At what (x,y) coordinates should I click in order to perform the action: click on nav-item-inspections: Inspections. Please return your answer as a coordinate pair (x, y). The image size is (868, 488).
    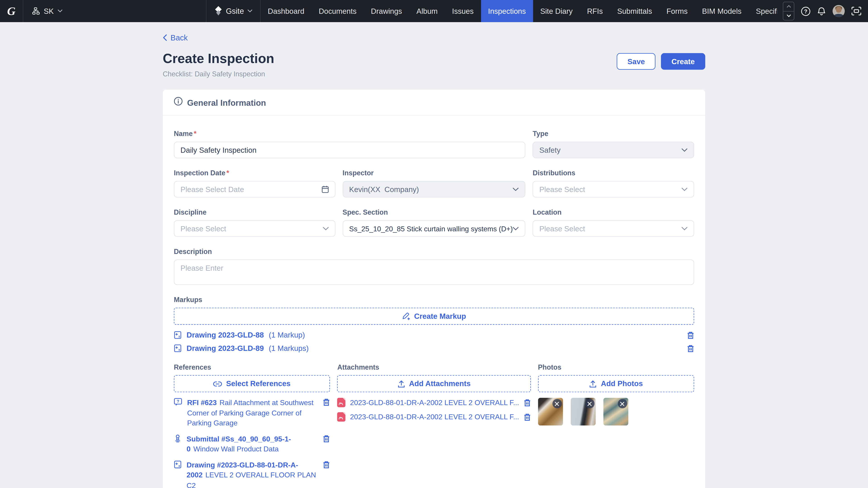
    Looking at the image, I should click on (507, 11).